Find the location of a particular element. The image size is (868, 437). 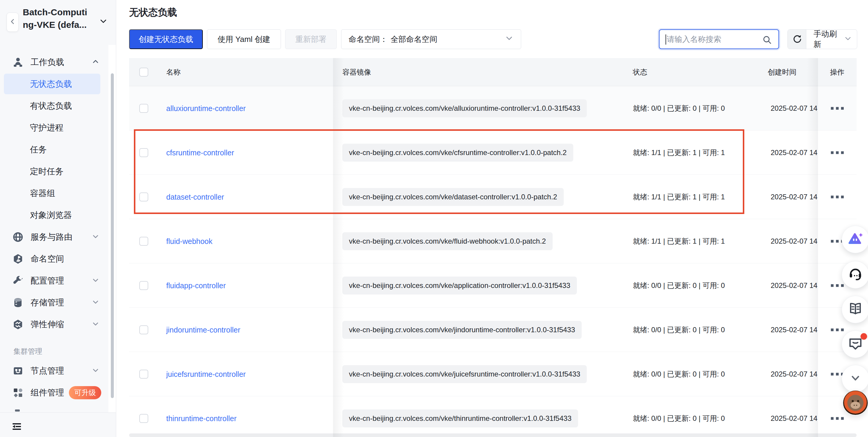

workload-name-link: jindoruntime-controller is located at coordinates (203, 330).